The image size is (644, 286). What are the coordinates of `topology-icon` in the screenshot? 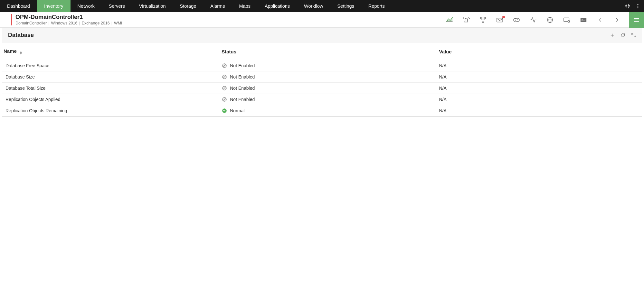 It's located at (483, 20).